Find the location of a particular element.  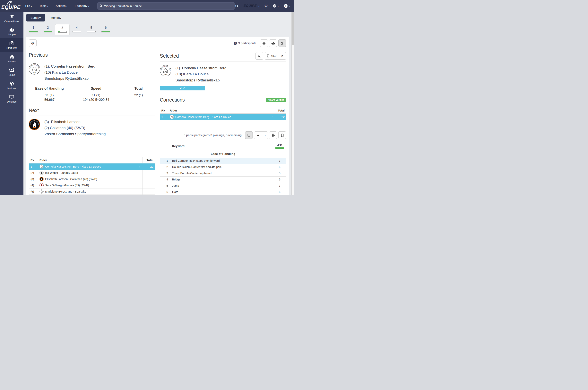

cloud-upload-button is located at coordinates (273, 43).